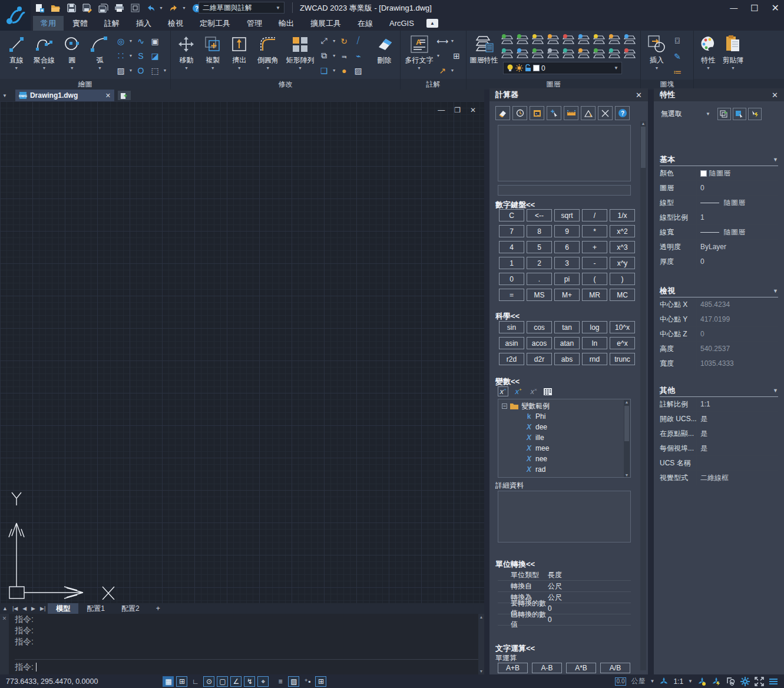 The height and width of the screenshot is (688, 784). I want to click on block-editor-icon: ✎, so click(677, 57).